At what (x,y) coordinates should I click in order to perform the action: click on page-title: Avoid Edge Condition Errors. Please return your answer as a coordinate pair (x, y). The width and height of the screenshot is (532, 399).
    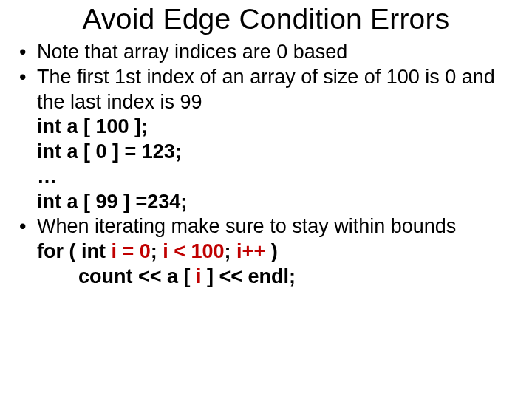
    Looking at the image, I should click on (266, 19).